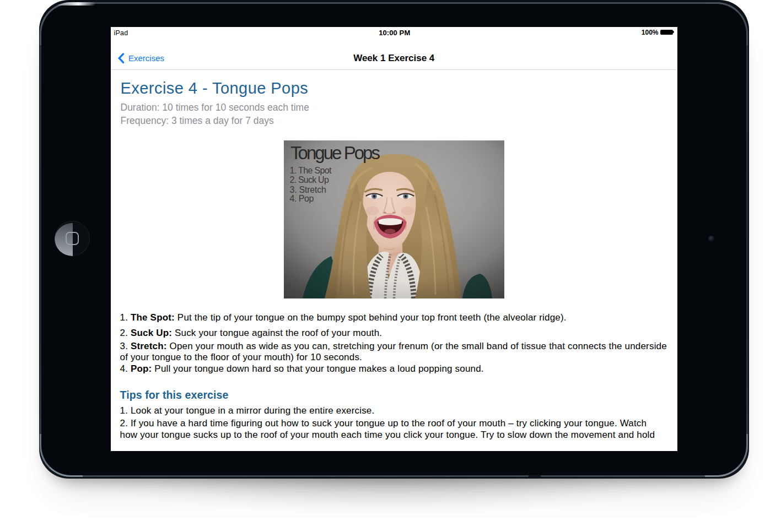  Describe the element at coordinates (335, 153) in the screenshot. I see `svg-text: Tongue Pops` at that location.